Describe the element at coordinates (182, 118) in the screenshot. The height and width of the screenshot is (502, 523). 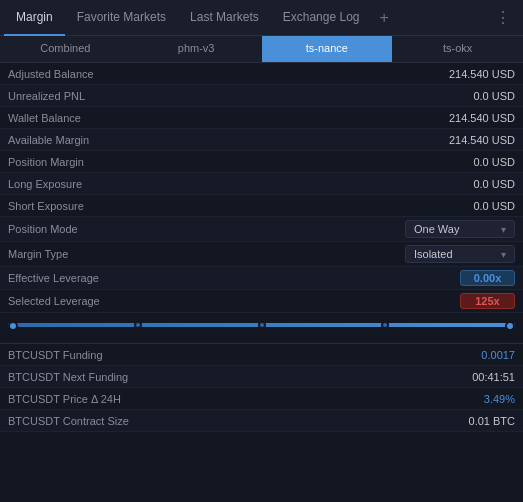
I see `wallet-balance-label: Wallet Balance` at that location.